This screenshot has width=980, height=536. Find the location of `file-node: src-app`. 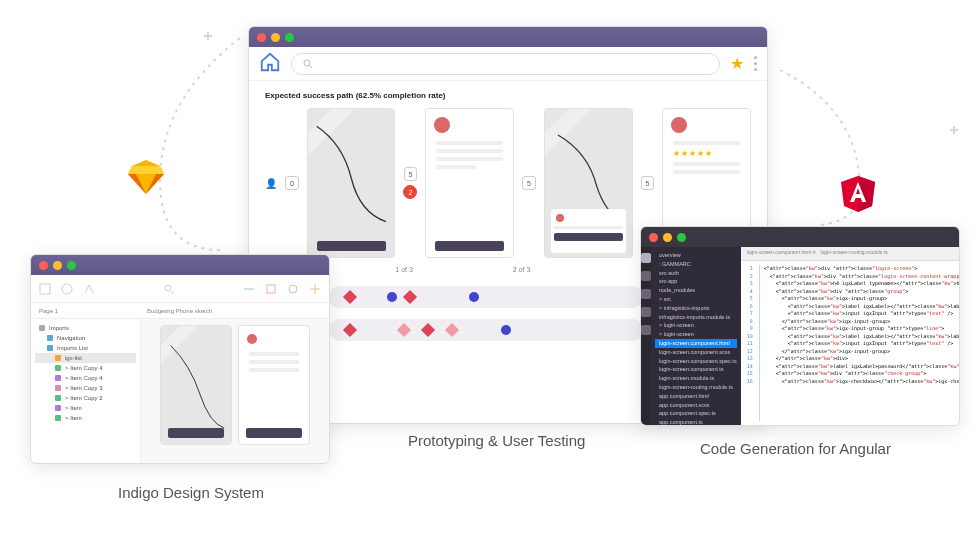

file-node: src-app is located at coordinates (696, 282).